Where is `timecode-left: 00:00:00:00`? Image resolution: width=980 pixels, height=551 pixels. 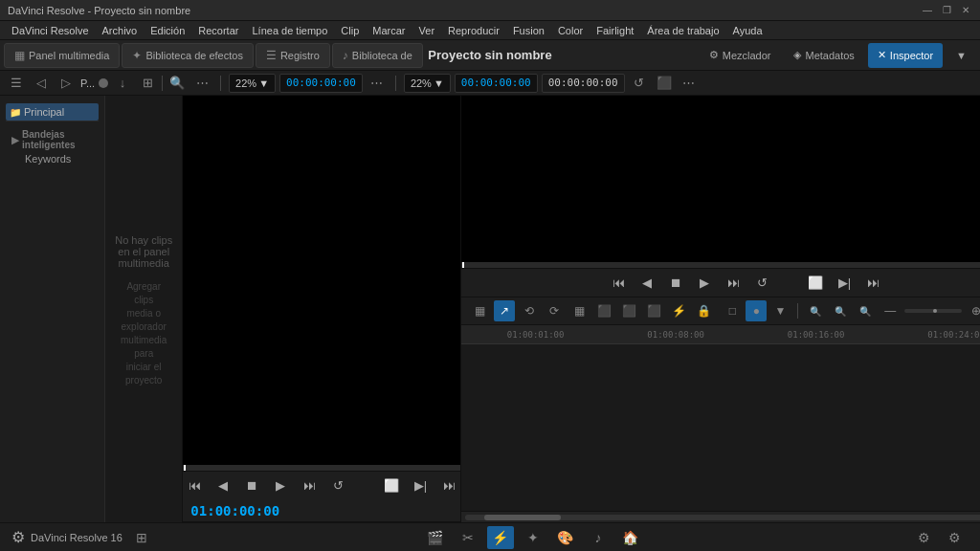 timecode-left: 00:00:00:00 is located at coordinates (322, 83).